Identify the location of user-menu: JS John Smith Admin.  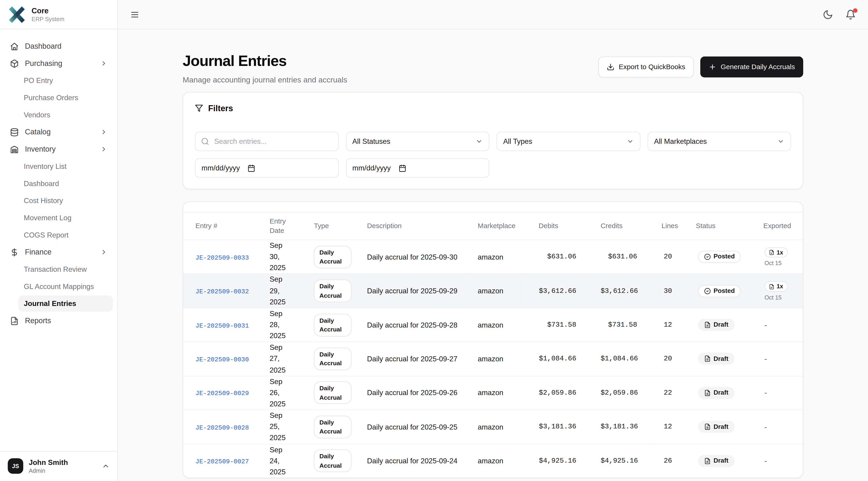
(59, 466).